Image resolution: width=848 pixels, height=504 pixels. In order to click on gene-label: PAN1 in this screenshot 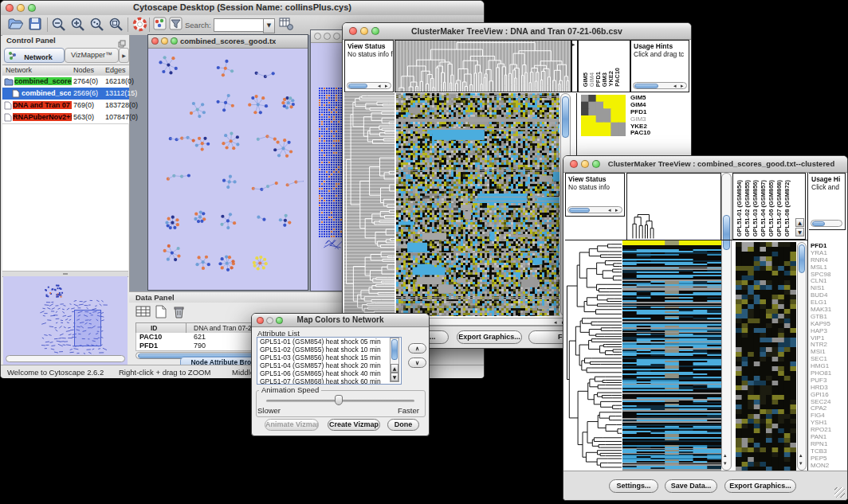, I will do `click(828, 436)`.